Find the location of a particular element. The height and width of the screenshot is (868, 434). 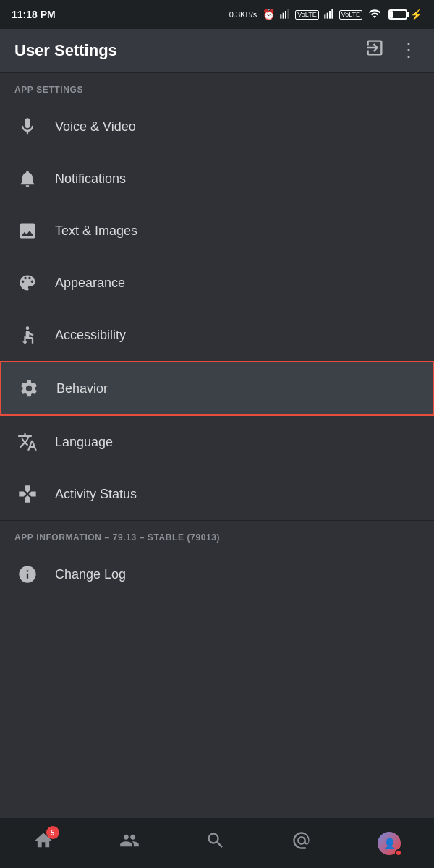

mic-icon is located at coordinates (27, 127).